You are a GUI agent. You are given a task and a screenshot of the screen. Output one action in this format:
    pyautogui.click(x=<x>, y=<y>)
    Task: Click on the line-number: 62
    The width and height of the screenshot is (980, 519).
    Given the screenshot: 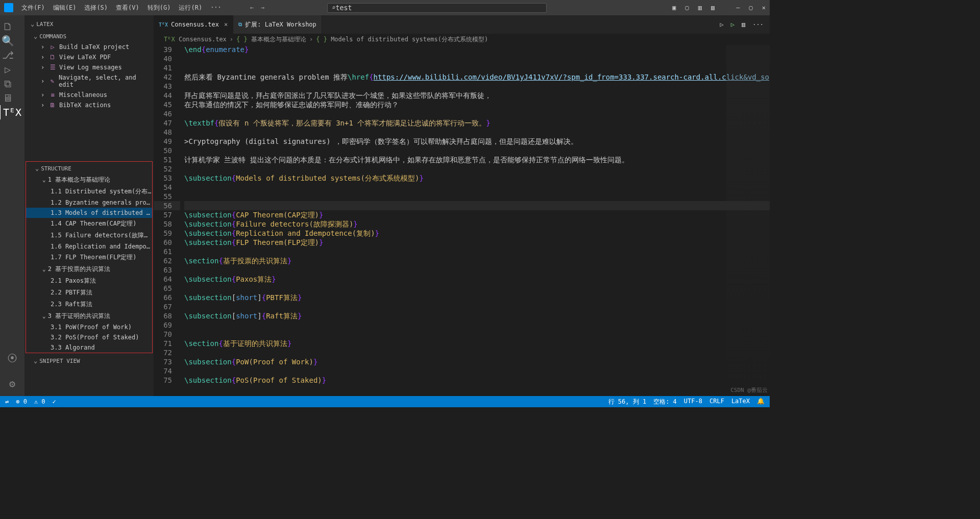 What is the action you would take?
    pyautogui.click(x=167, y=261)
    